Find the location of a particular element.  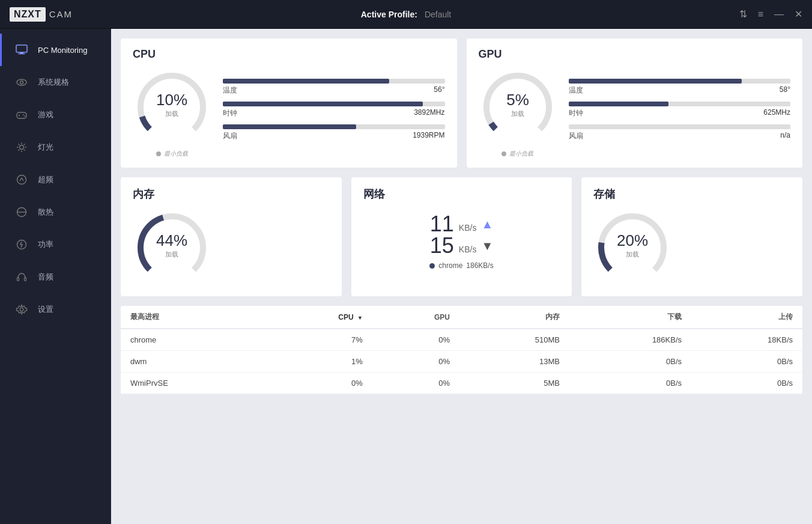

sidebar-item-chassis: 散热 is located at coordinates (55, 212).